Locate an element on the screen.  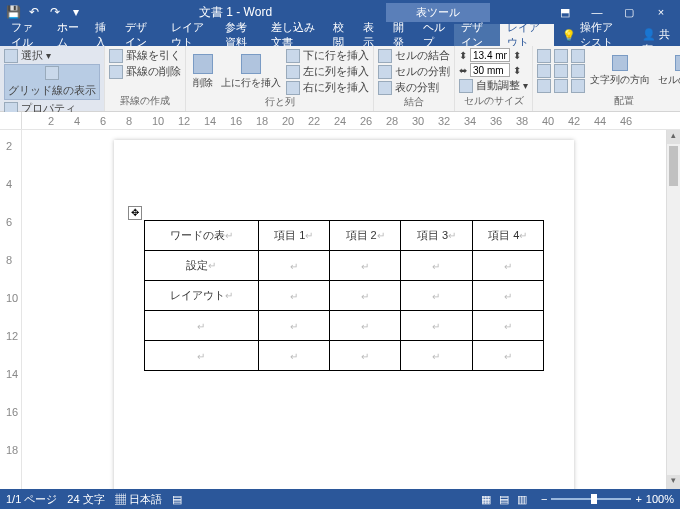
group-draw: 罫線の作成 is located at coordinates (145, 102).